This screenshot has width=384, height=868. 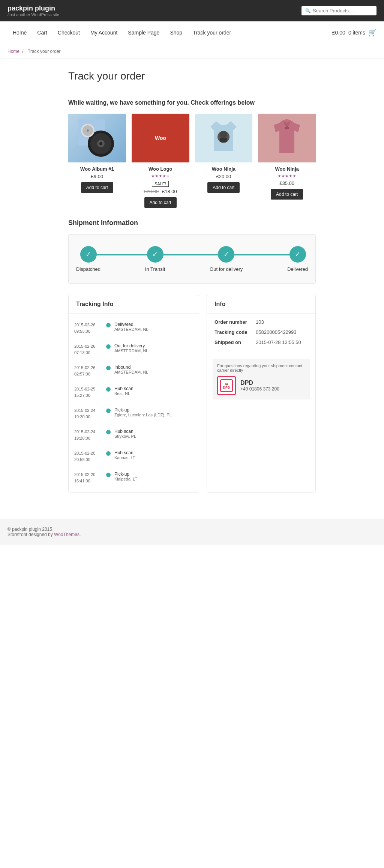 What do you see at coordinates (192, 88) in the screenshot?
I see `title-divider` at bounding box center [192, 88].